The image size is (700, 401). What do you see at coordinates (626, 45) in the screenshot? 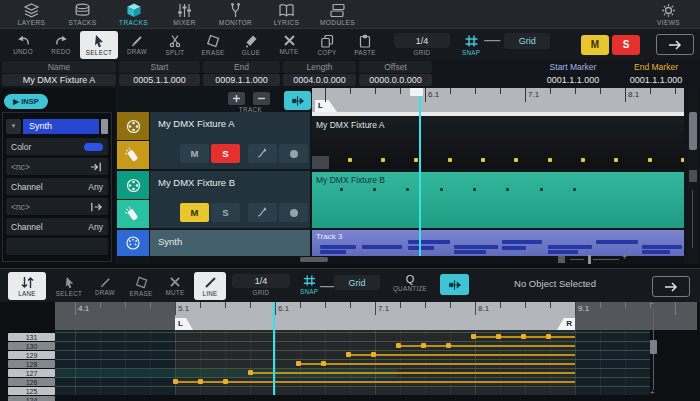
I see `global-solo-button: S` at bounding box center [626, 45].